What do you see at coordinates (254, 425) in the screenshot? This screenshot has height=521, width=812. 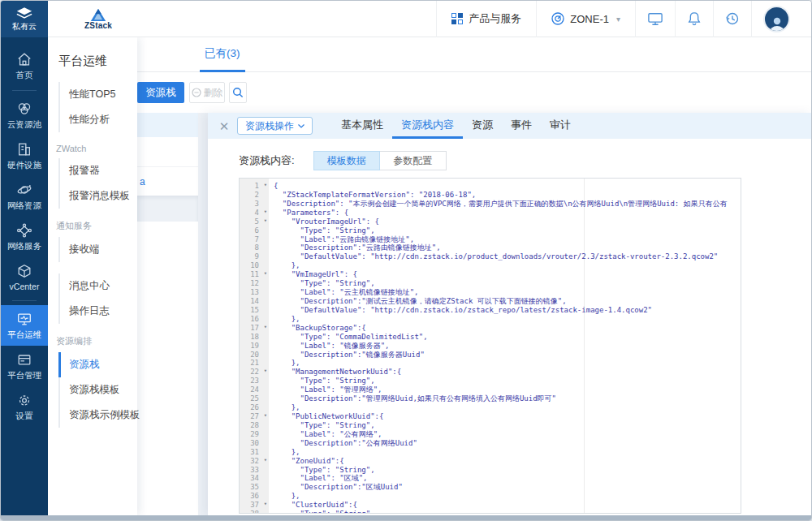 I see `line-number: 28` at bounding box center [254, 425].